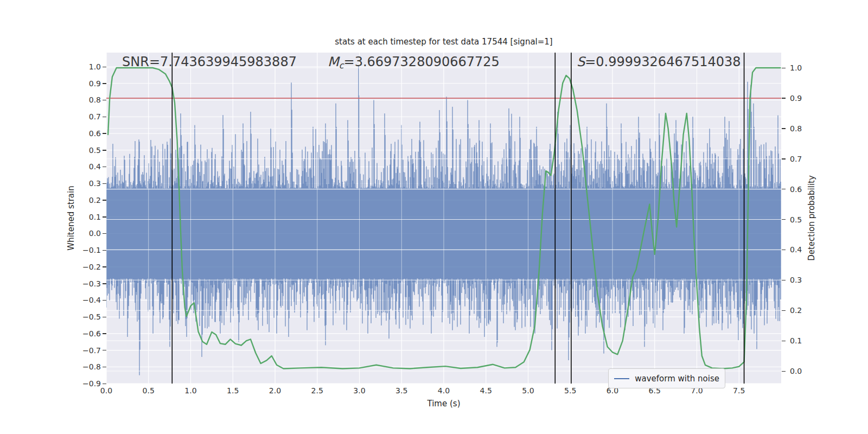  I want to click on y-axis-label-left: Whitened strain, so click(71, 218).